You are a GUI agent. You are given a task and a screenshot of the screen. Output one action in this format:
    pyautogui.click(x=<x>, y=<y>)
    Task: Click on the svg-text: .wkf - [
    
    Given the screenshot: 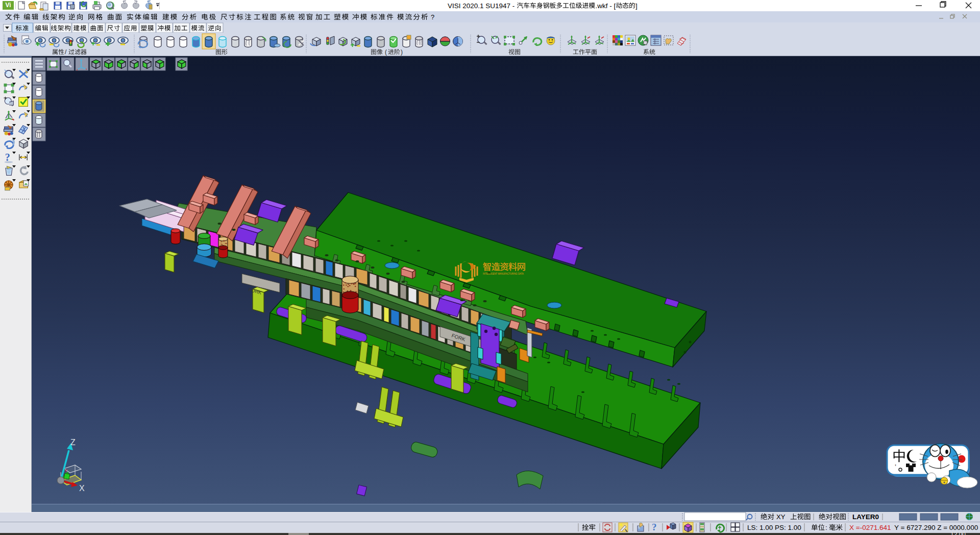 What is the action you would take?
    pyautogui.click(x=606, y=6)
    